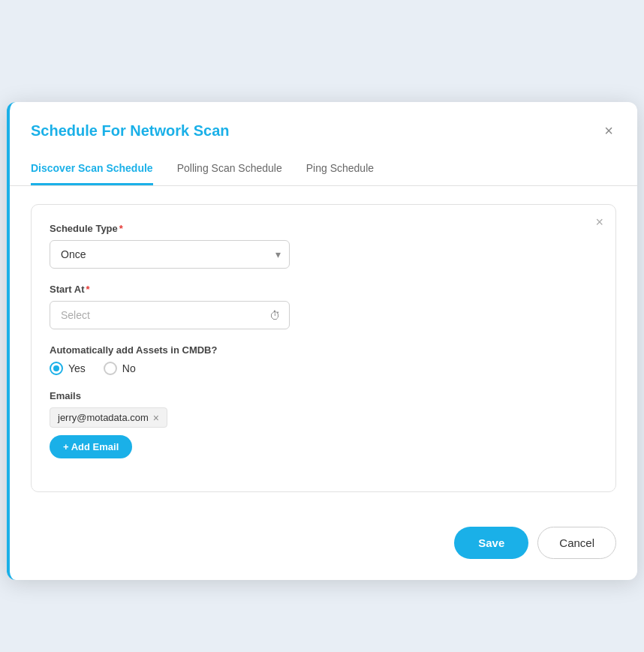 Image resolution: width=644 pixels, height=652 pixels. I want to click on modal-title: Schedule For Network Scan, so click(131, 131).